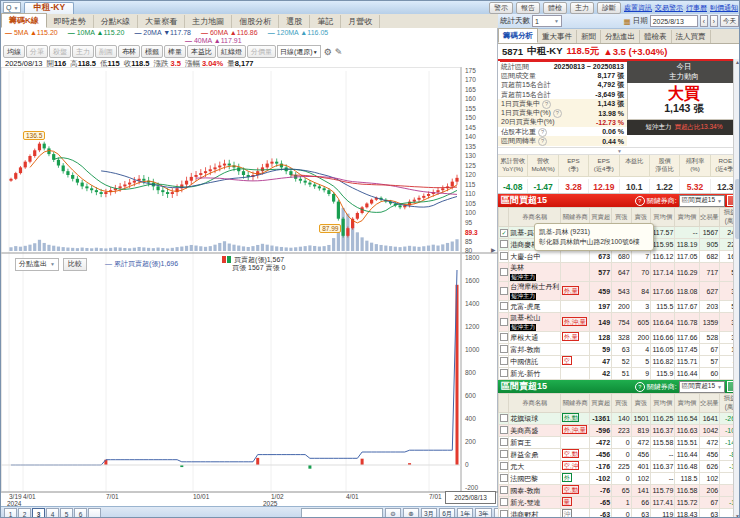  Describe the element at coordinates (106, 52) in the screenshot. I see `chart-toggle-副圖: 副圖` at that location.